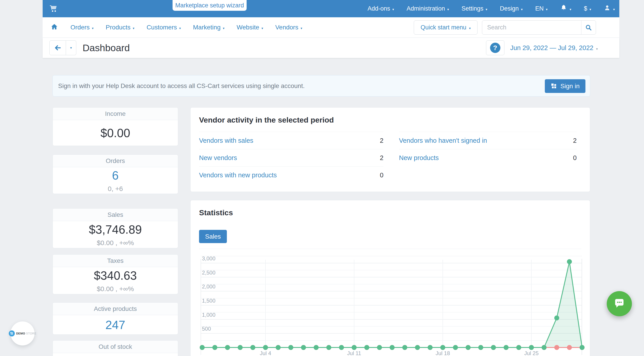 The width and height of the screenshot is (644, 356). Describe the element at coordinates (116, 228) in the screenshot. I see `sales-card: Sales $3,746.89 $0.00 , +∞%` at that location.